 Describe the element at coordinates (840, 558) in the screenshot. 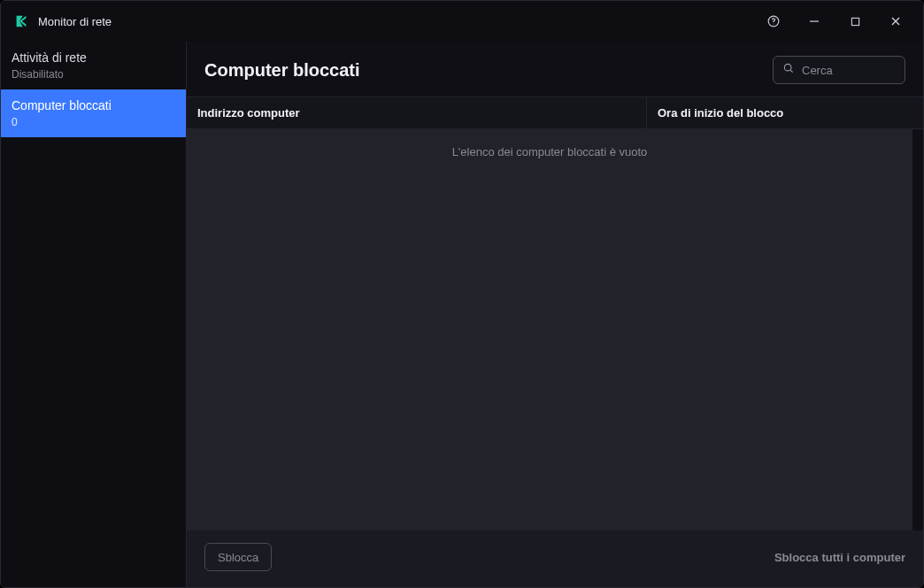

I see `unblock-all-button: Sblocca tutti i computer` at that location.